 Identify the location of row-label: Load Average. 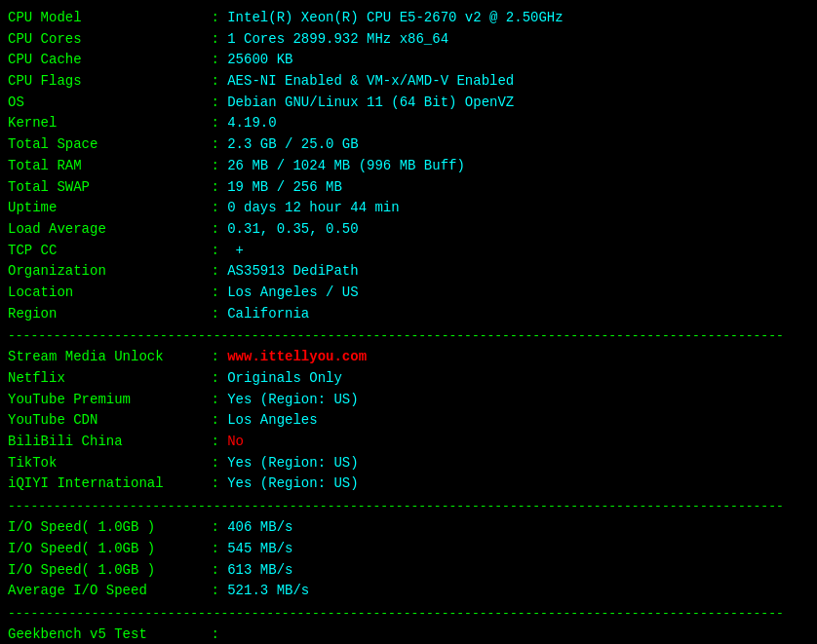
(105, 230).